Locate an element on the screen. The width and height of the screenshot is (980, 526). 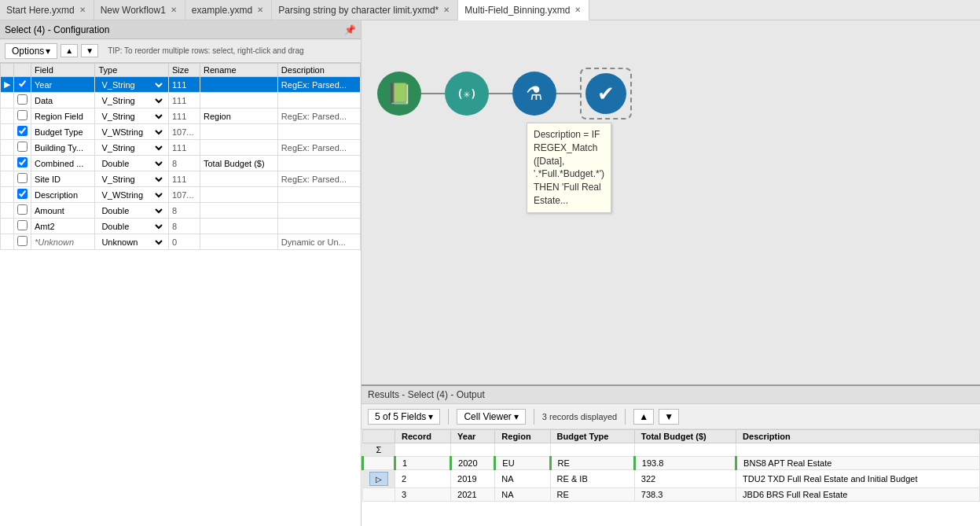
field-type-cell: Unknown is located at coordinates (132, 242).